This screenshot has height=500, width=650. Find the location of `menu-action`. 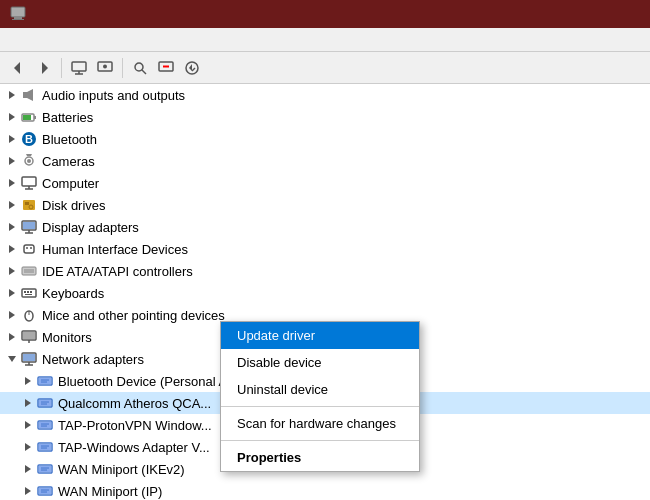

menu-action is located at coordinates (28, 40).